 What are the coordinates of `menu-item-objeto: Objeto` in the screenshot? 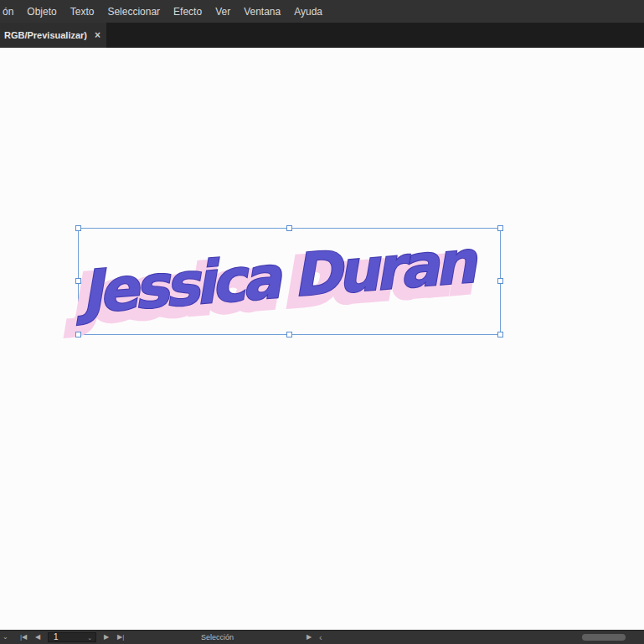 It's located at (42, 12).